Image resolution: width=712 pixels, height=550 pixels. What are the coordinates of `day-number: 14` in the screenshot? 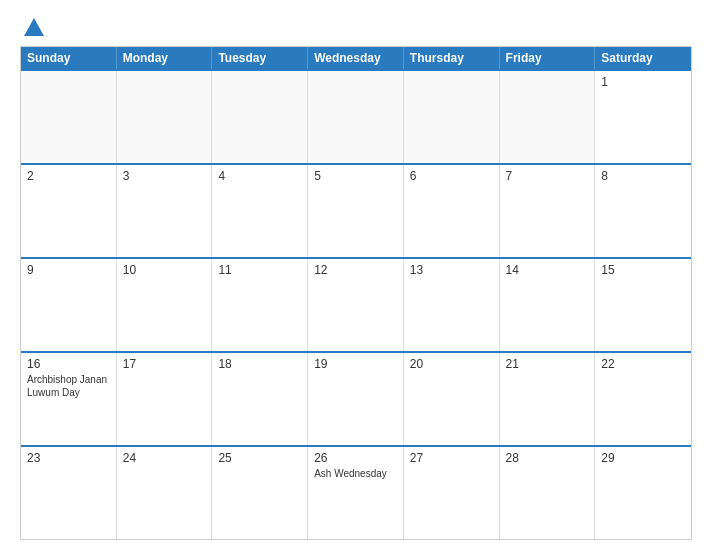 It's located at (548, 270).